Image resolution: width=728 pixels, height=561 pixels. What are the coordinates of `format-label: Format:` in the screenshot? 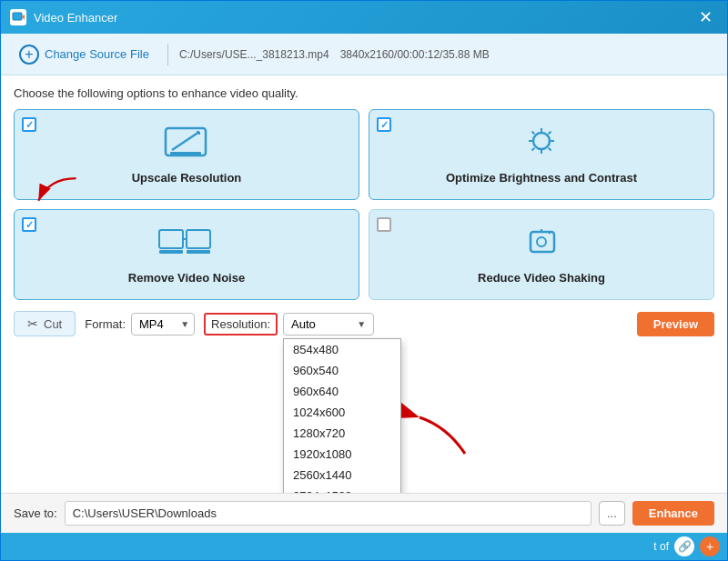 It's located at (106, 324).